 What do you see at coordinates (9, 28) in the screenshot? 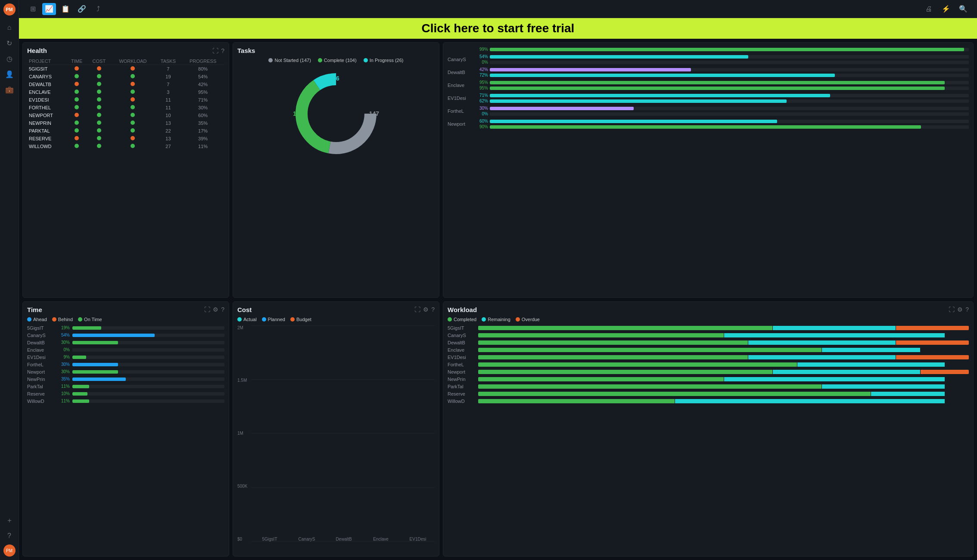
I see `sidebar-home-icon: ⌂` at bounding box center [9, 28].